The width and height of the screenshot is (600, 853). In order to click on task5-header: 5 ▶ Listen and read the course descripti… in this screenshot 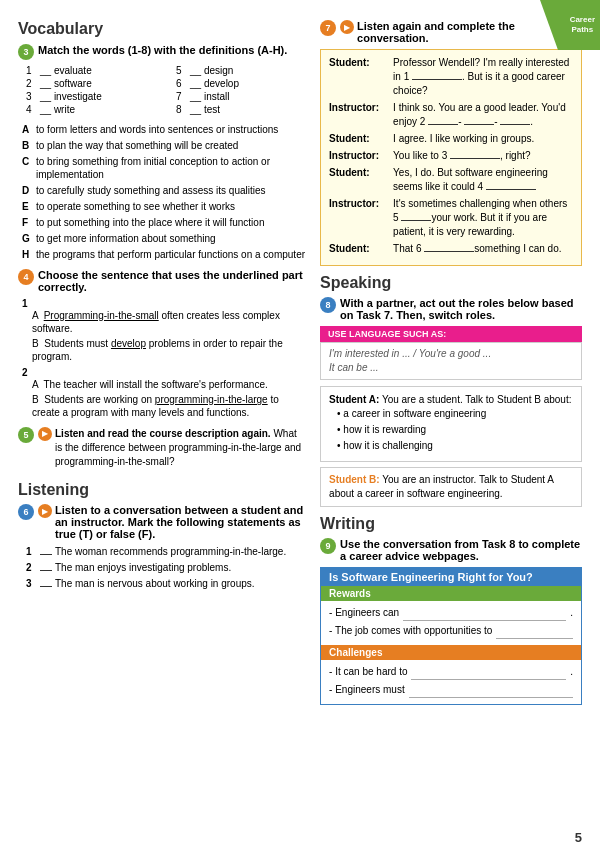, I will do `click(162, 448)`.